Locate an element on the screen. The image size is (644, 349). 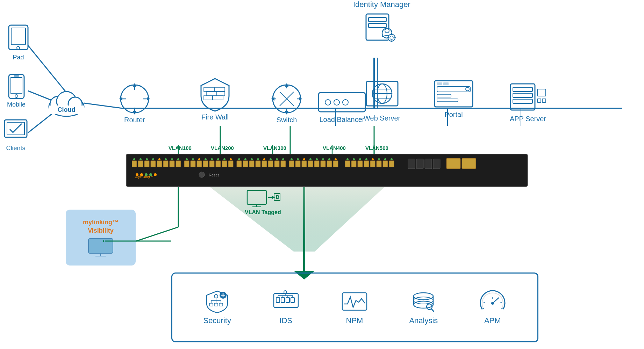
router-label: Router is located at coordinates (135, 120).